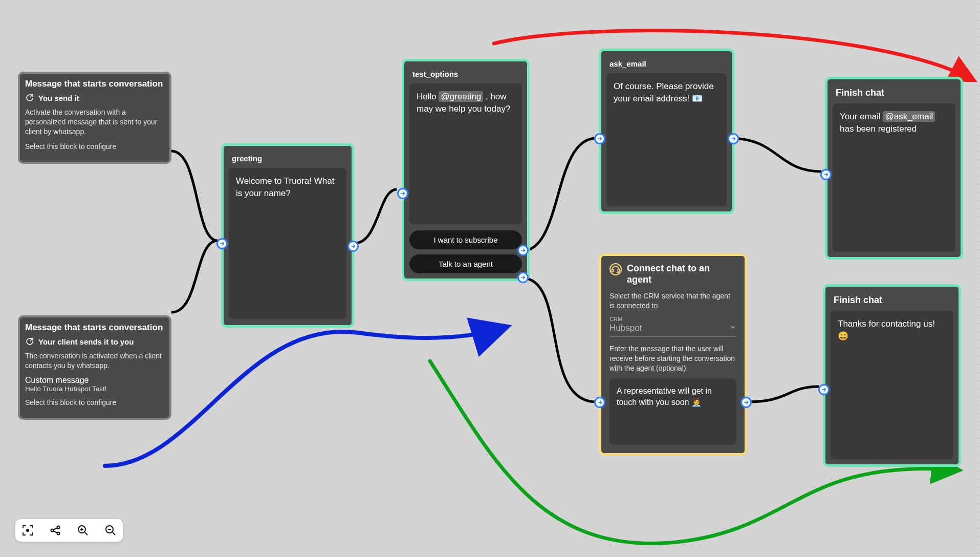  Describe the element at coordinates (95, 402) in the screenshot. I see `start2-hint: Select this block to configure` at that location.